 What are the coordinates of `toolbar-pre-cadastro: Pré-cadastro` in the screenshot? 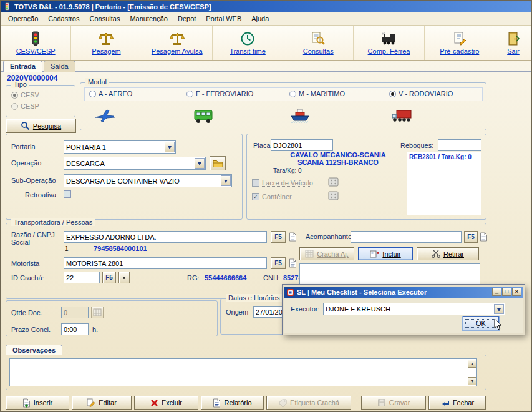 It's located at (460, 42).